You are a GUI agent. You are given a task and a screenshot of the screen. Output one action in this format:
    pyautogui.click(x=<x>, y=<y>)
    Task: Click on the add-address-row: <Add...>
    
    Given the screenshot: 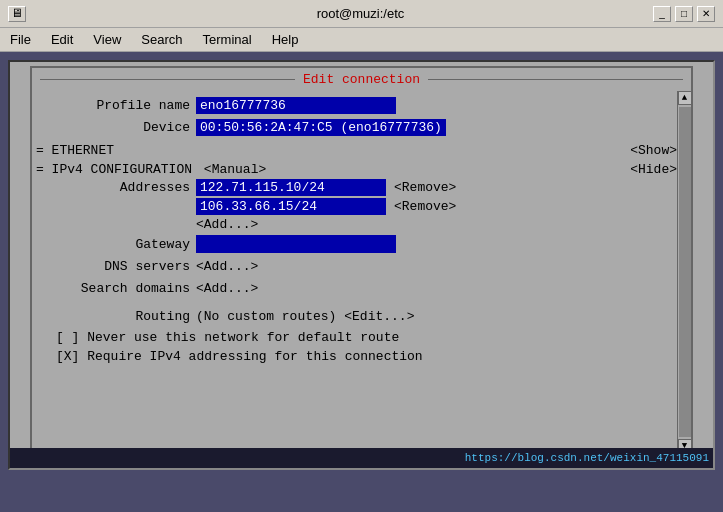 What is the action you would take?
    pyautogui.click(x=356, y=224)
    